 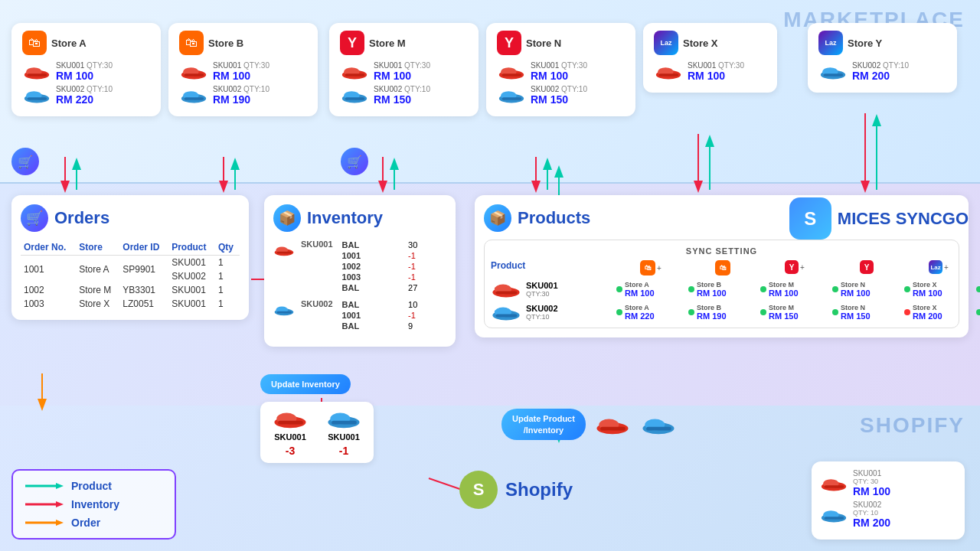 I want to click on inv-blue-shoe, so click(x=284, y=310).